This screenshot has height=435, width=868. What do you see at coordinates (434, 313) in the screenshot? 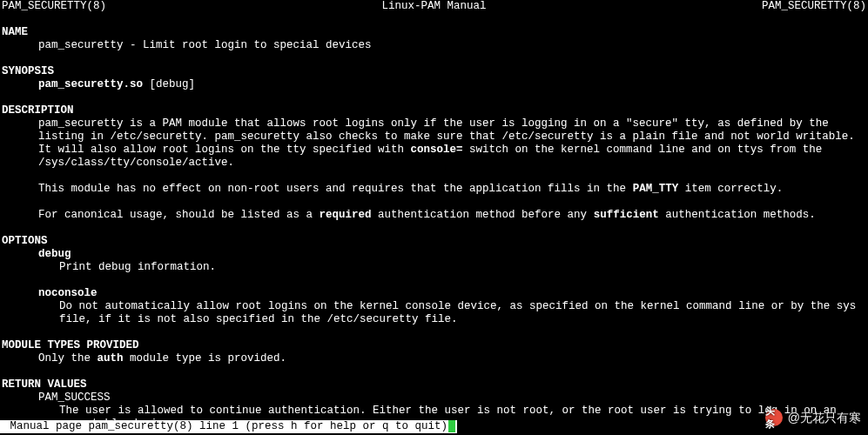
I see `option-desc: Do not automatically allow root logins o…` at bounding box center [434, 313].